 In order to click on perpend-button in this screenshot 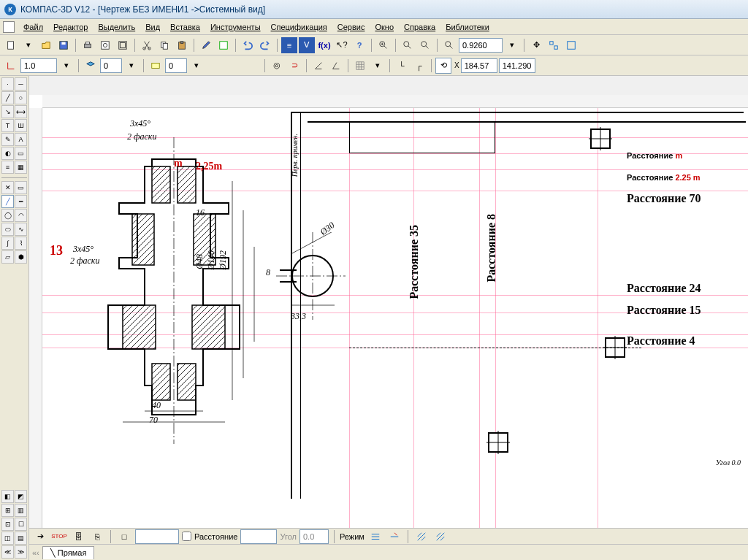, I will do `click(336, 66)`.